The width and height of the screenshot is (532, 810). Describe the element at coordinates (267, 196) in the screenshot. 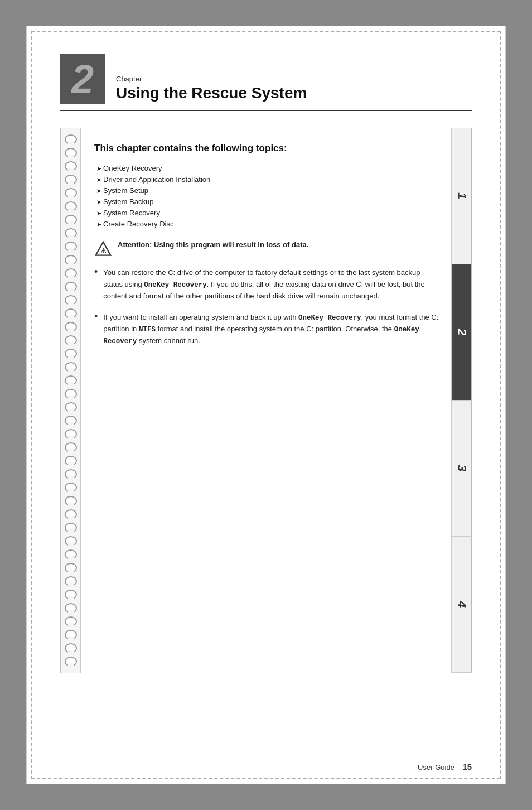

I see `toc-list: OneKey Recovery Driver and Application I…` at that location.